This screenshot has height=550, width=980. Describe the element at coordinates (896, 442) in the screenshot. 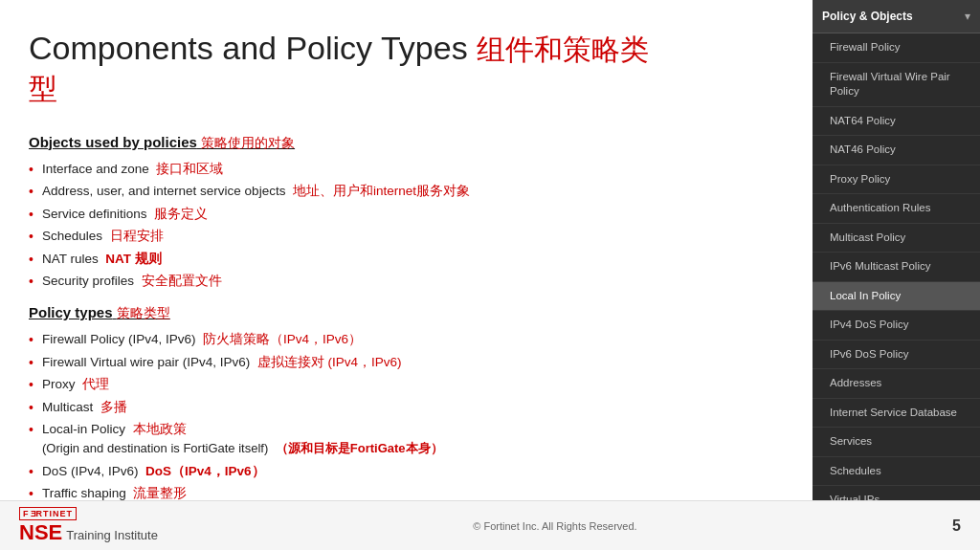

I see `sidebar-item: Services` at that location.